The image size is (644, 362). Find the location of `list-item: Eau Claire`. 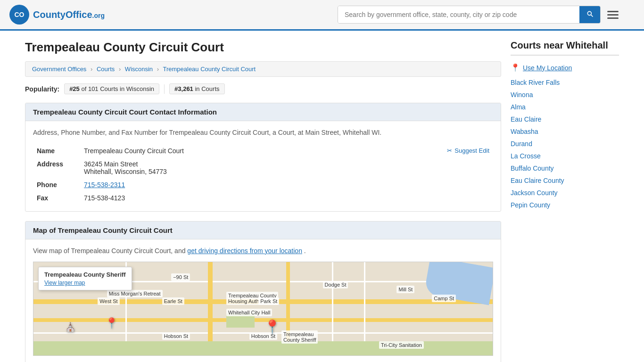

list-item: Eau Claire is located at coordinates (565, 119).